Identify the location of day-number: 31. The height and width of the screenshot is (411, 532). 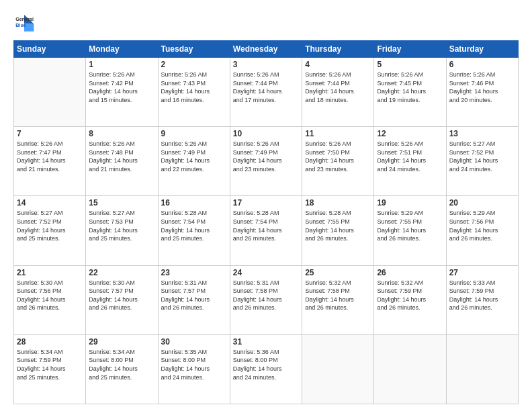
(266, 342).